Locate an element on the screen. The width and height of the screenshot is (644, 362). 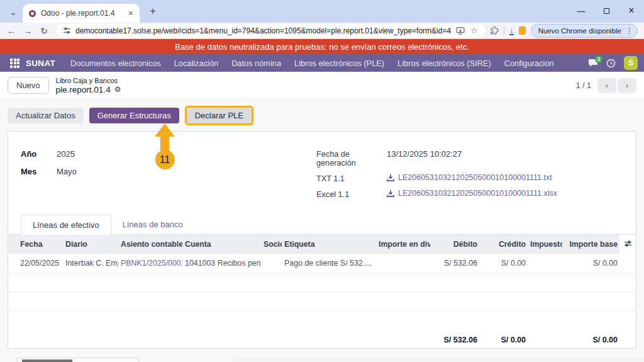
breadcrumb: Libro Caja y Bancos ple.report.01.4 ⚙ is located at coordinates (89, 86).